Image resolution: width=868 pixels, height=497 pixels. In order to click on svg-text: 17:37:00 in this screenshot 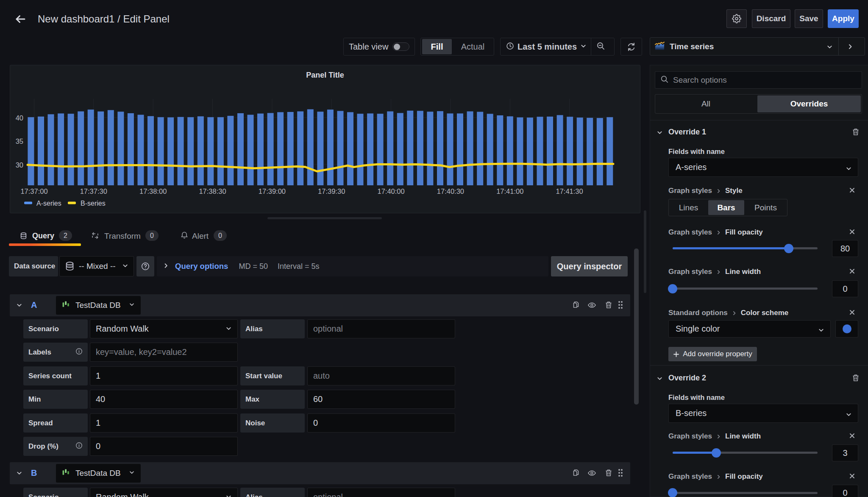, I will do `click(34, 191)`.